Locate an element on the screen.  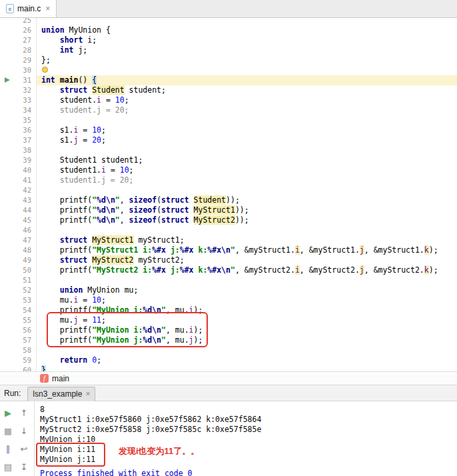
code-line: 28 int j; is located at coordinates (228, 51).